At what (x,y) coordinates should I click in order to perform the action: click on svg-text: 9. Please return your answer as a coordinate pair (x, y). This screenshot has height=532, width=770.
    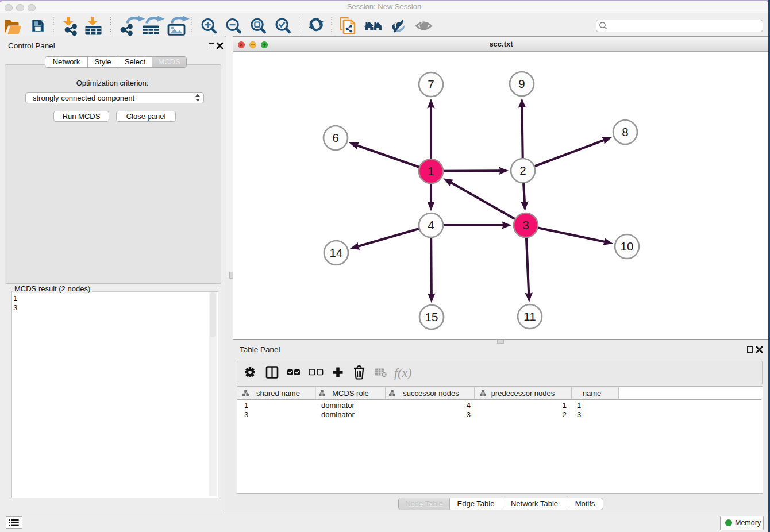
    Looking at the image, I should click on (522, 84).